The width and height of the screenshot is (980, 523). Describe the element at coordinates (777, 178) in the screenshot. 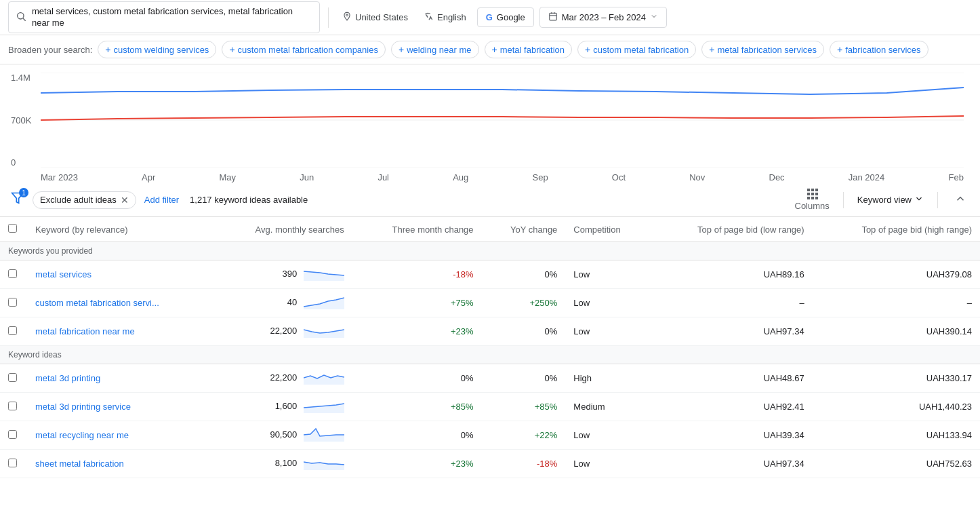

I see `x-label-9: Dec` at that location.